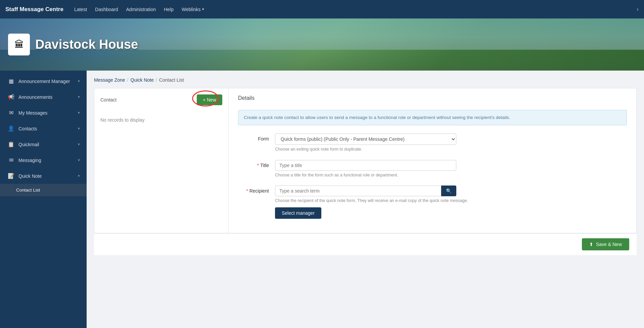 This screenshot has width=644, height=328. Describe the element at coordinates (141, 9) in the screenshot. I see `nav-link-administration: Administration` at that location.